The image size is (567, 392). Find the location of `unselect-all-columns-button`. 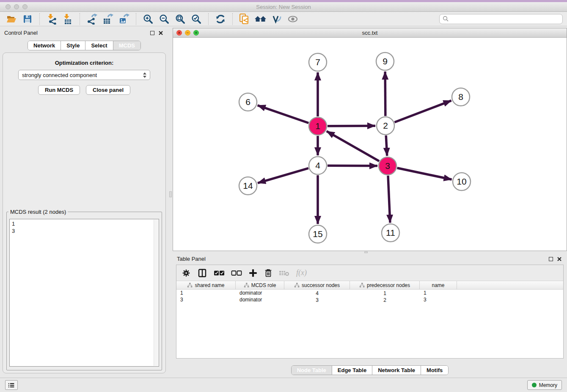

unselect-all-columns-button is located at coordinates (237, 273).